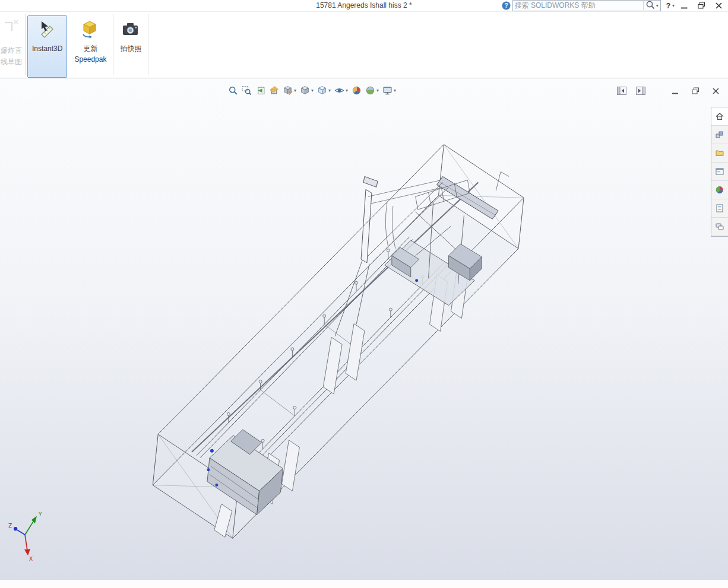  Describe the element at coordinates (720, 190) in the screenshot. I see `tab-appearances-scenes` at that location.